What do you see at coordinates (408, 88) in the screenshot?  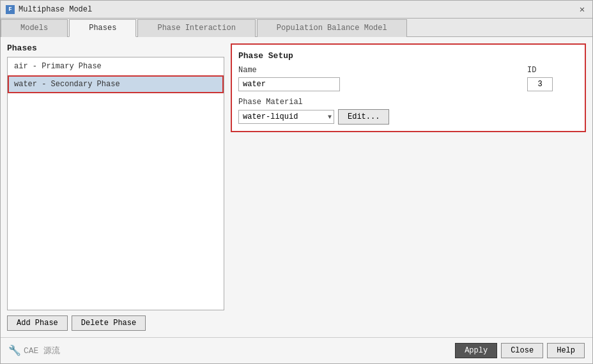 I see `phase-setup-box: Phase Setup Name ID Phase Material` at bounding box center [408, 88].